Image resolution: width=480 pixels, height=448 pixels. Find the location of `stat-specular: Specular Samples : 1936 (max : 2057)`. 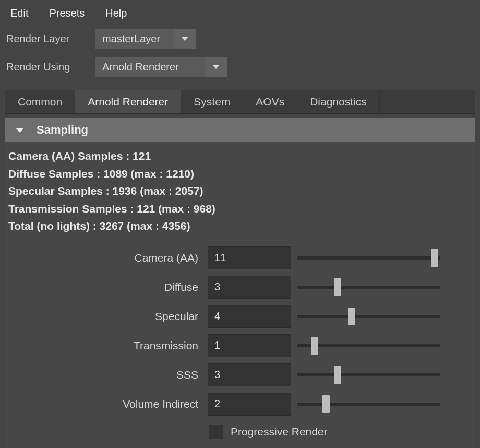

stat-specular: Specular Samples : 1936 (max : 2057) is located at coordinates (240, 191).